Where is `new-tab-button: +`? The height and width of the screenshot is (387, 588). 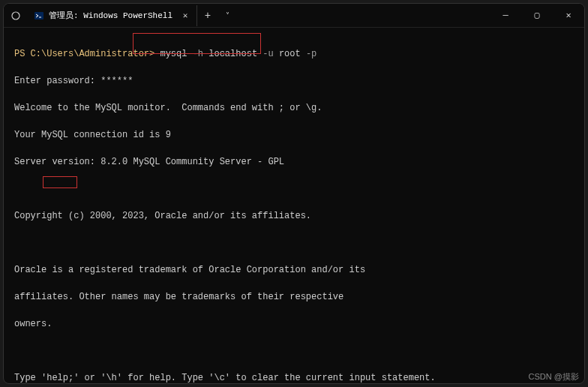
new-tab-button: + is located at coordinates (208, 16).